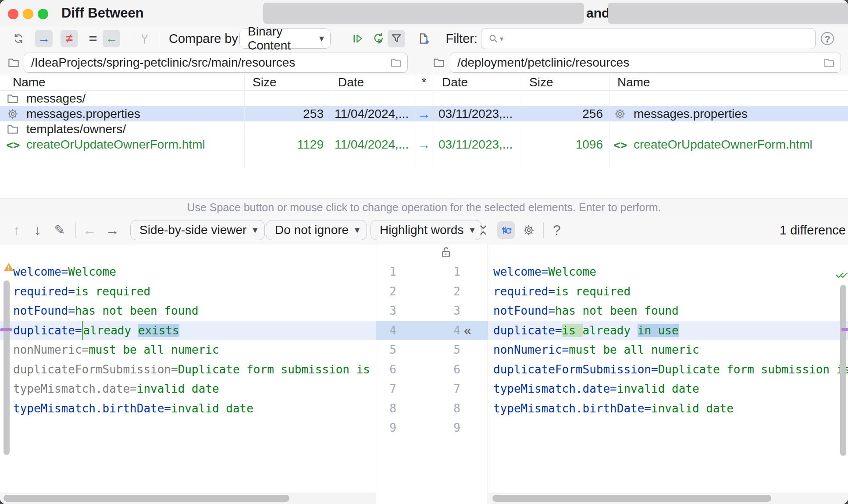  I want to click on lock-icon, so click(446, 252).